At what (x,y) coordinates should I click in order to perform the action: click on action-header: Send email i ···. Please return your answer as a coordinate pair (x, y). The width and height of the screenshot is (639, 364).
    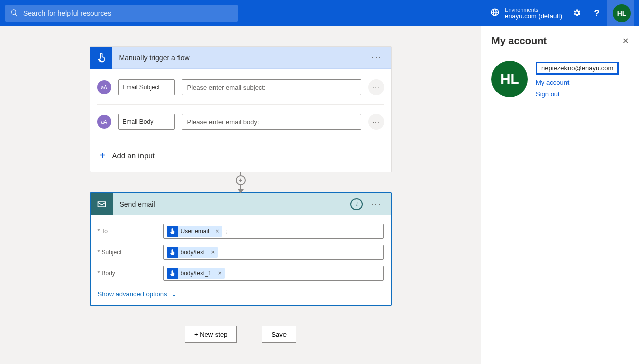
    Looking at the image, I should click on (241, 204).